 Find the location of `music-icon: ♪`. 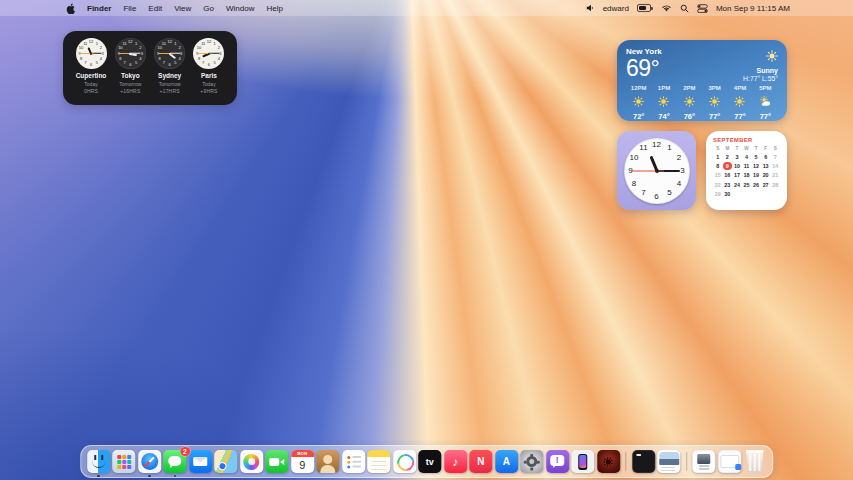

music-icon: ♪ is located at coordinates (456, 462).